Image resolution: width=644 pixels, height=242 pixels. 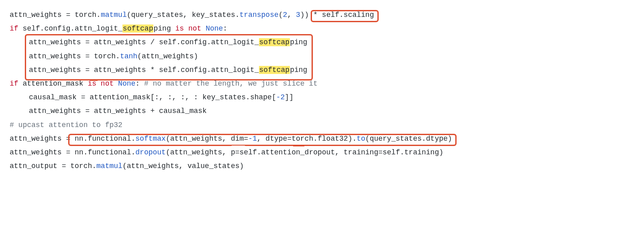 I want to click on text: (query_states, key_states., so click(x=183, y=15).